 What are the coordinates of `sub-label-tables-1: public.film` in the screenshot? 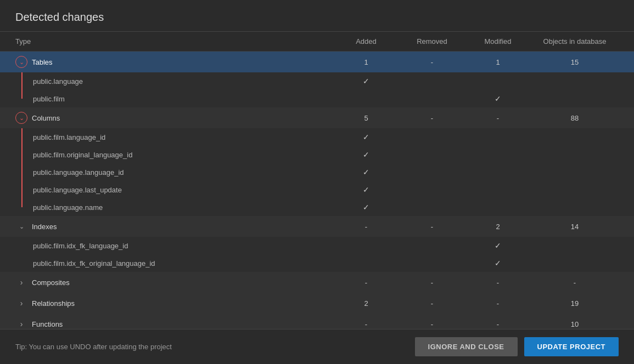 It's located at (183, 99).